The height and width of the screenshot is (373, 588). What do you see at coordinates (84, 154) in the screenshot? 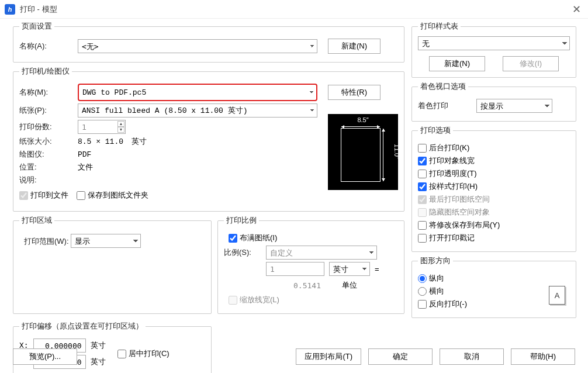
I see `plotter-value: PDF` at bounding box center [84, 154].